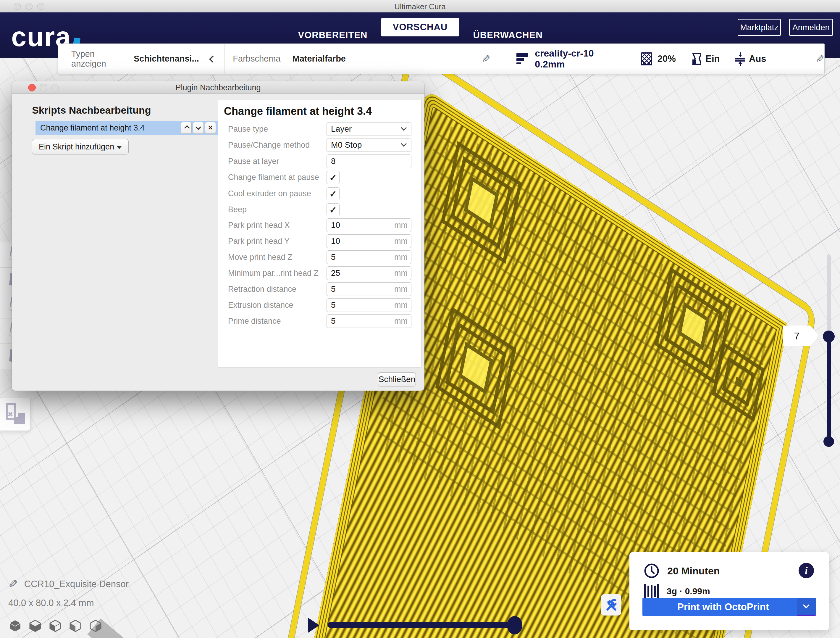 Image resolution: width=840 pixels, height=638 pixels. Describe the element at coordinates (320, 145) in the screenshot. I see `form-row: Pause/Change method M0 Stop` at that location.